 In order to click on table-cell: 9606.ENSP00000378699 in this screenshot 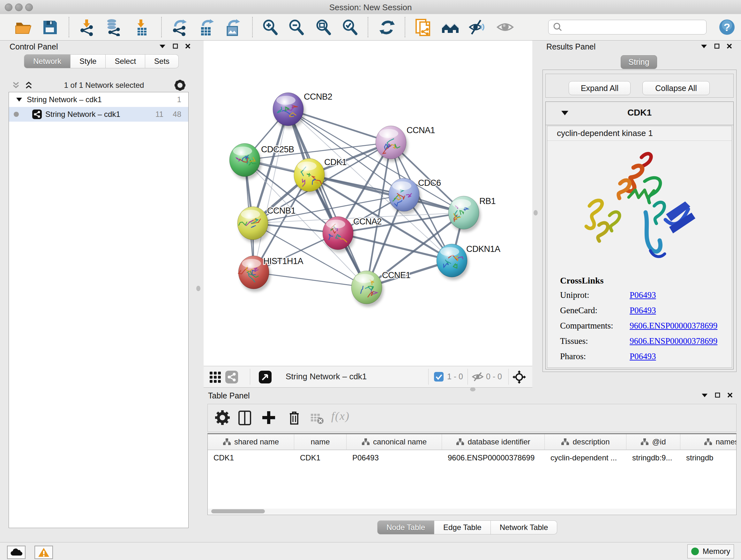, I will do `click(493, 458)`.